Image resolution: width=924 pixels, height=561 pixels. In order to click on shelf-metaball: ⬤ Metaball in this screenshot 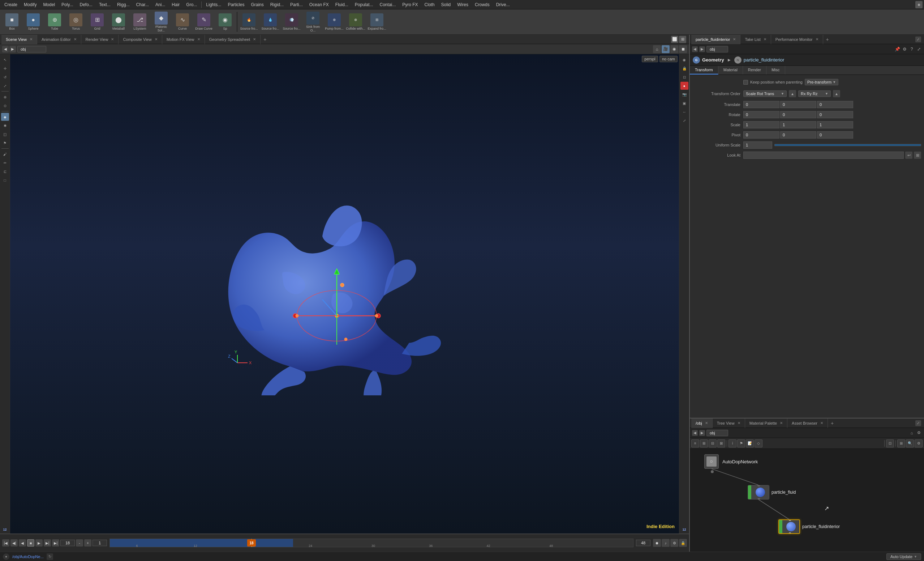, I will do `click(118, 22)`.